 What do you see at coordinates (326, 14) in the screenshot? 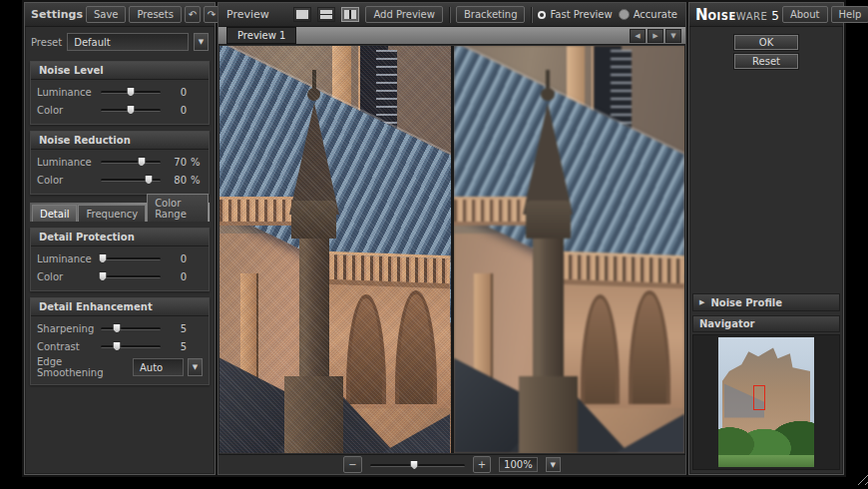
I see `view-split-horizontal-glyph` at bounding box center [326, 14].